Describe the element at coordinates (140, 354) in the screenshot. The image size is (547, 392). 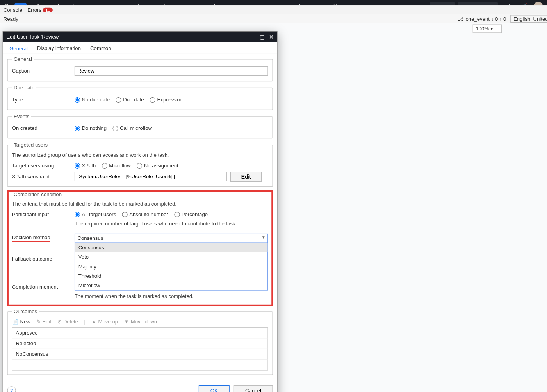
I see `outcome-item: NoConcensus` at that location.